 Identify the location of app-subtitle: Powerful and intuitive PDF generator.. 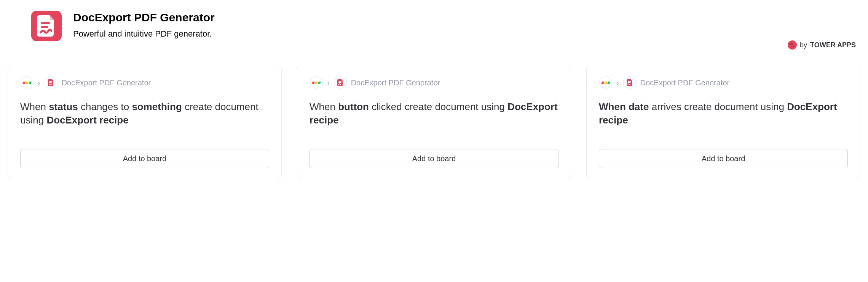
(144, 34).